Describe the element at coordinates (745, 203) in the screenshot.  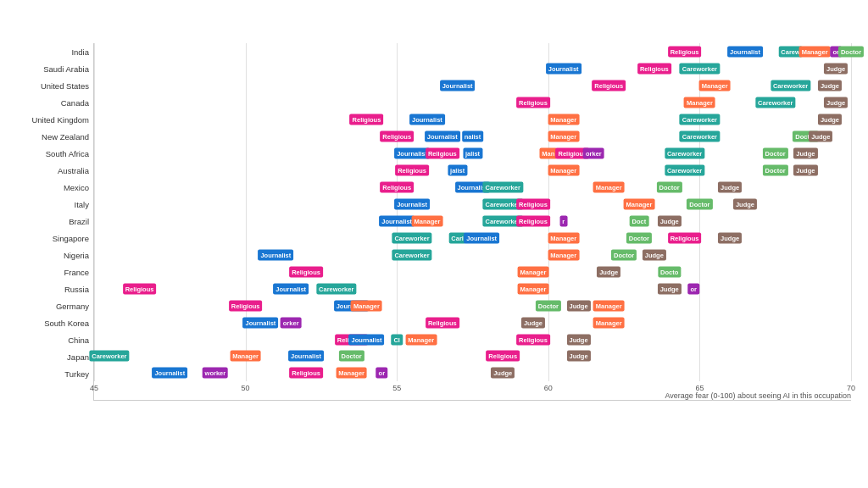
I see `chip-judge-italy: Judge` at that location.